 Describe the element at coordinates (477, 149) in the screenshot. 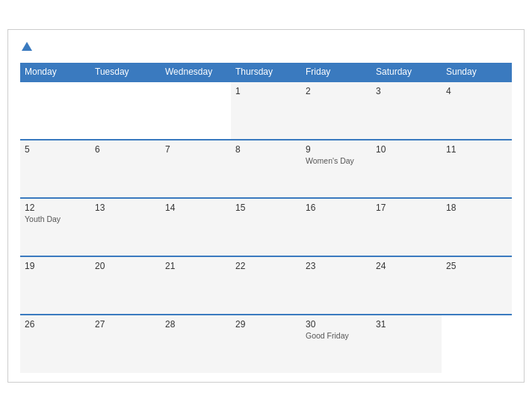

I see `day-number: 11` at that location.